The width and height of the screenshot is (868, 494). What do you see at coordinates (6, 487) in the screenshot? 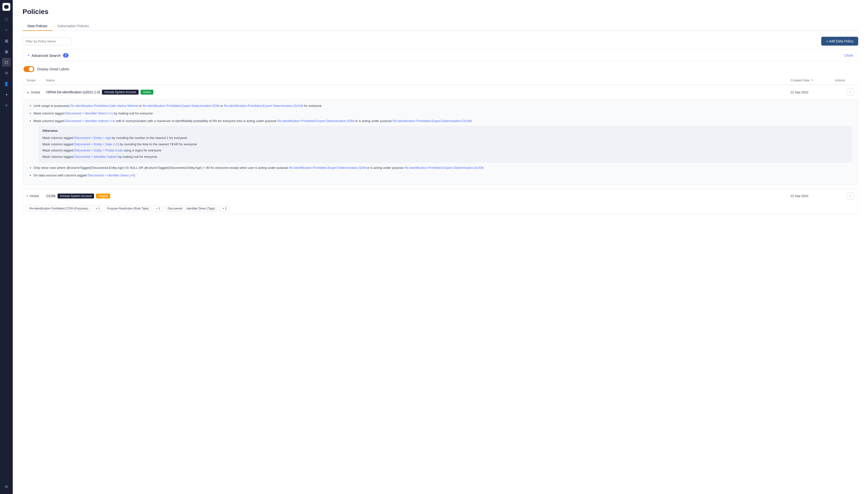
I see `sidebar-item-settings: ⚙` at bounding box center [6, 487].